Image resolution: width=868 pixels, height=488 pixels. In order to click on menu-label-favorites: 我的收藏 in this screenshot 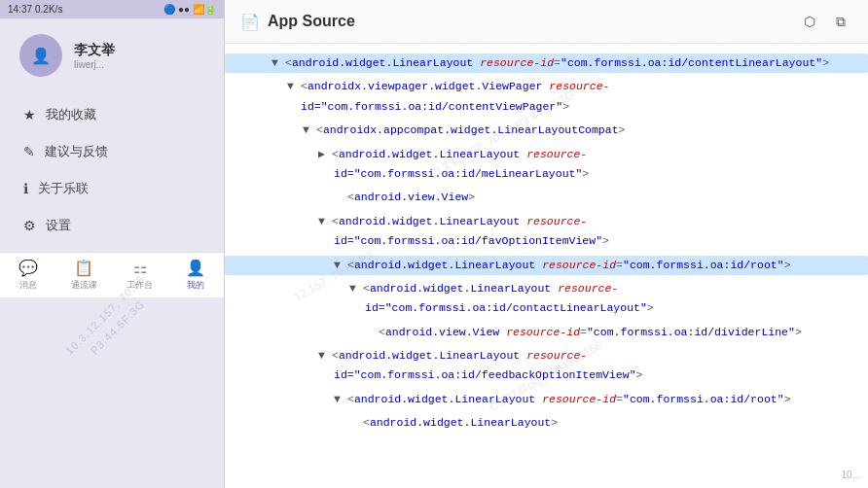, I will do `click(71, 115)`.